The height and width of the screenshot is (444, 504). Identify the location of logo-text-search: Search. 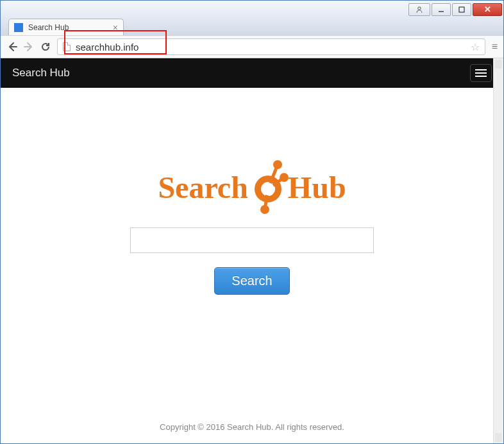
(203, 187).